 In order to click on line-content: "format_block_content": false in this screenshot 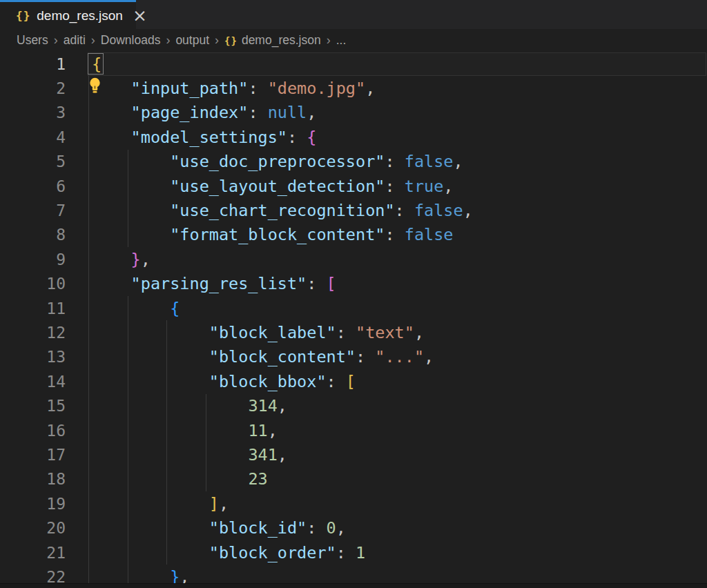, I will do `click(260, 235)`.